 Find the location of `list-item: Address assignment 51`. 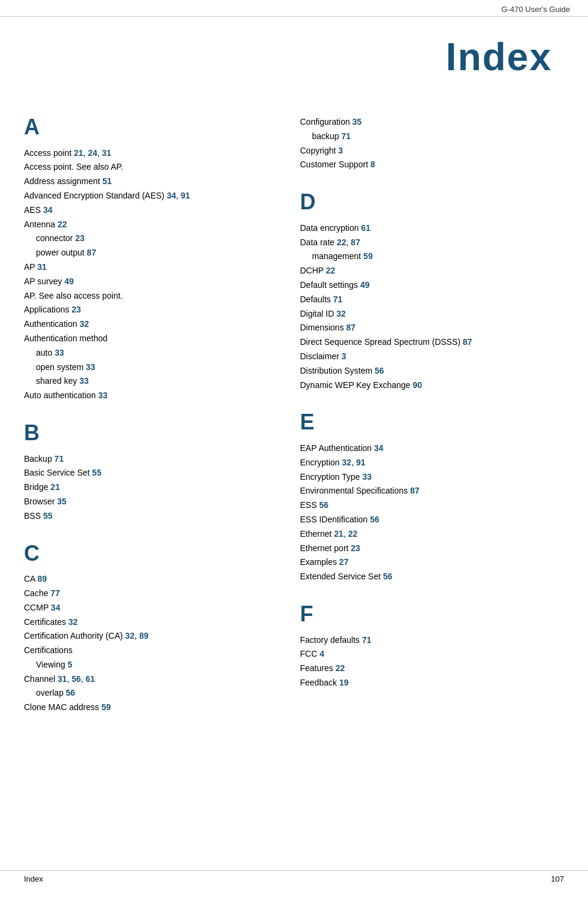

list-item: Address assignment 51 is located at coordinates (150, 182).